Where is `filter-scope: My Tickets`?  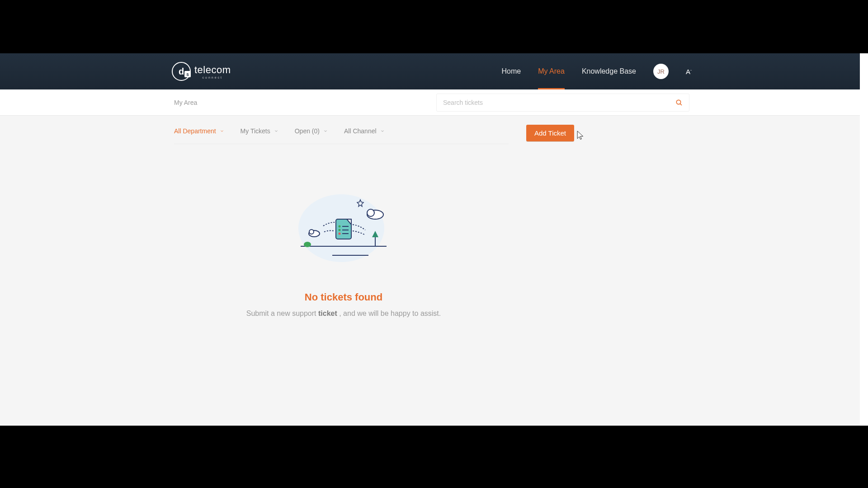 filter-scope: My Tickets is located at coordinates (259, 131).